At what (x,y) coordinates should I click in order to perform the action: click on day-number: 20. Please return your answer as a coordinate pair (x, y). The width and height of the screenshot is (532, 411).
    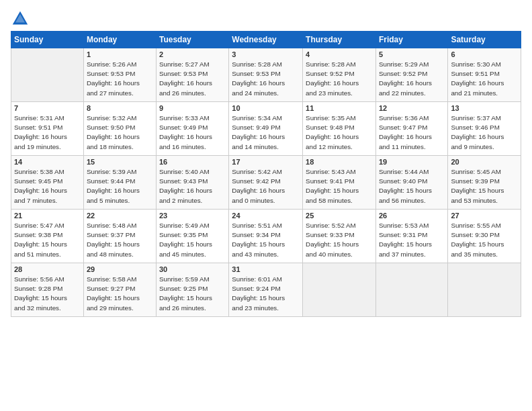
    Looking at the image, I should click on (484, 162).